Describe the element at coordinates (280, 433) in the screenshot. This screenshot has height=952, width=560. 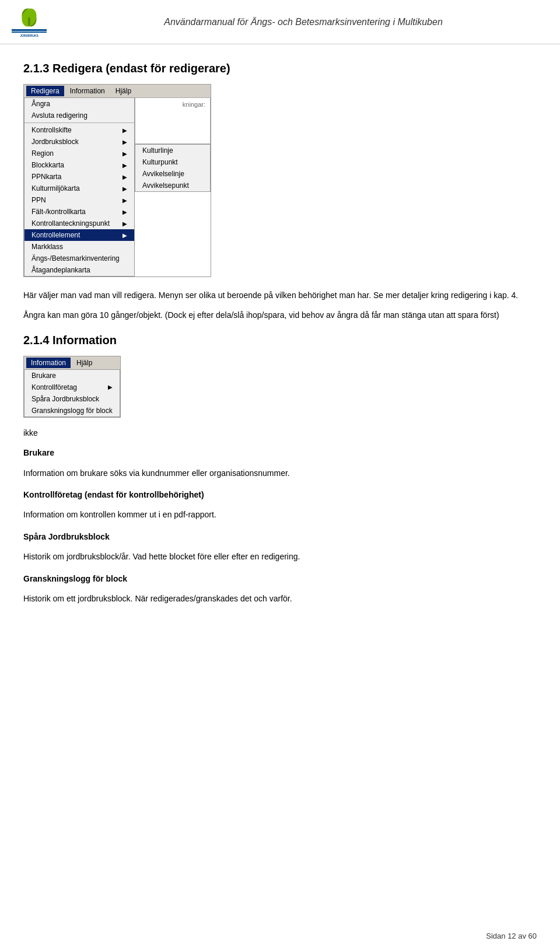
I see `info-desc-prefix: ikke` at that location.